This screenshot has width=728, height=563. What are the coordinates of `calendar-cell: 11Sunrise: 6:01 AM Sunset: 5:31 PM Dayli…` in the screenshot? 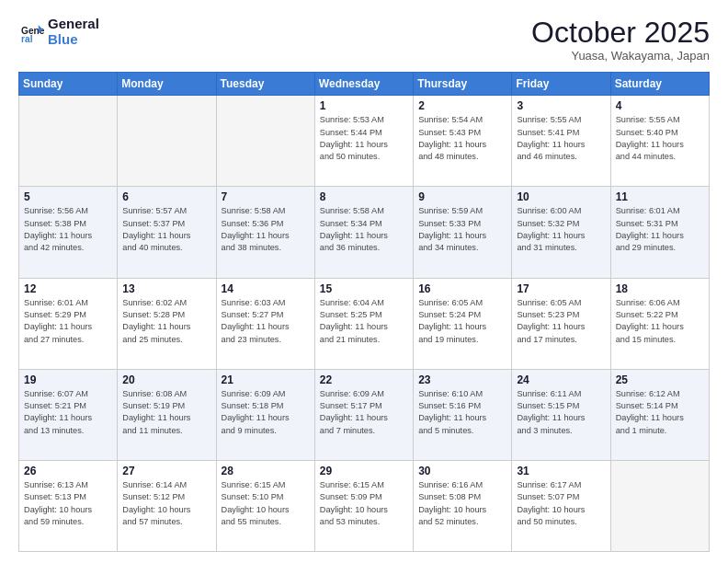 It's located at (660, 232).